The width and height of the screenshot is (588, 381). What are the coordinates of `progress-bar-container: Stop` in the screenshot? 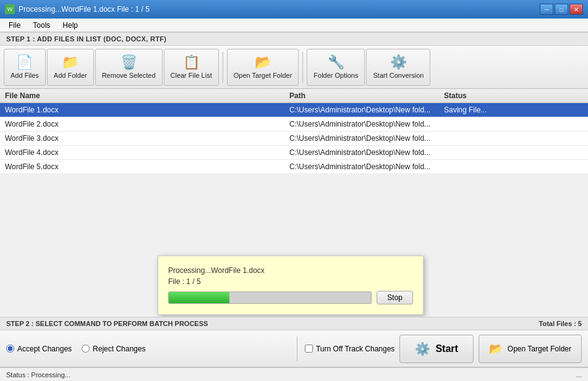 It's located at (291, 298).